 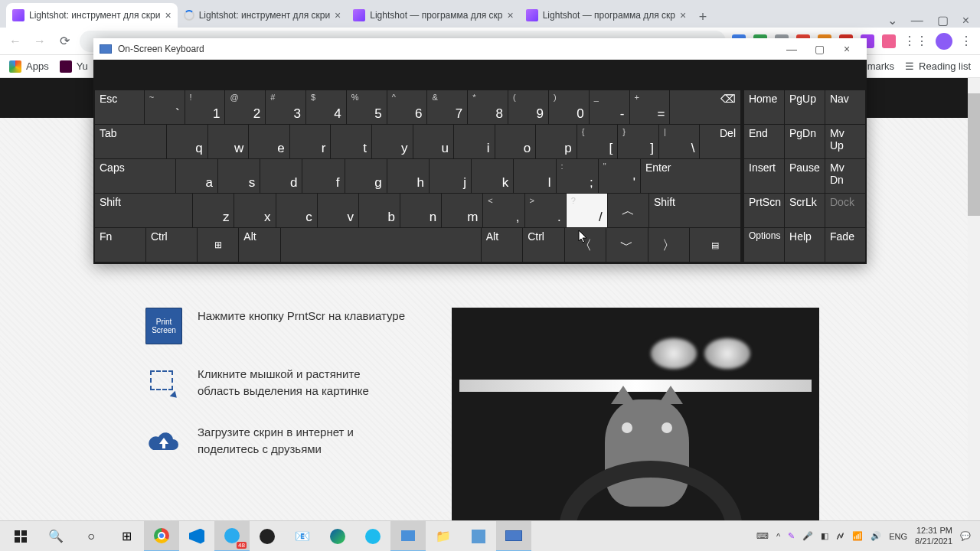 What do you see at coordinates (338, 210) in the screenshot?
I see `key-v: v` at bounding box center [338, 210].